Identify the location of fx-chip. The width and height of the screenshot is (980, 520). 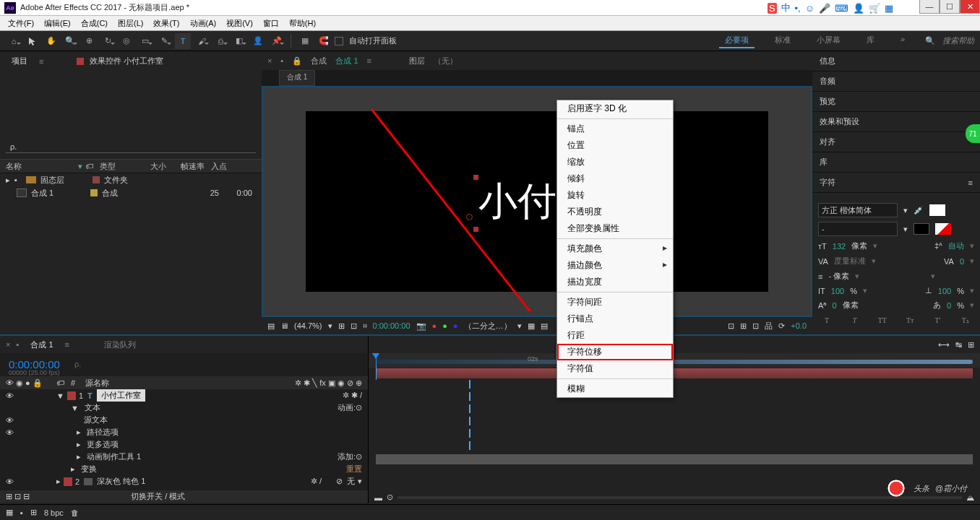
(67, 61).